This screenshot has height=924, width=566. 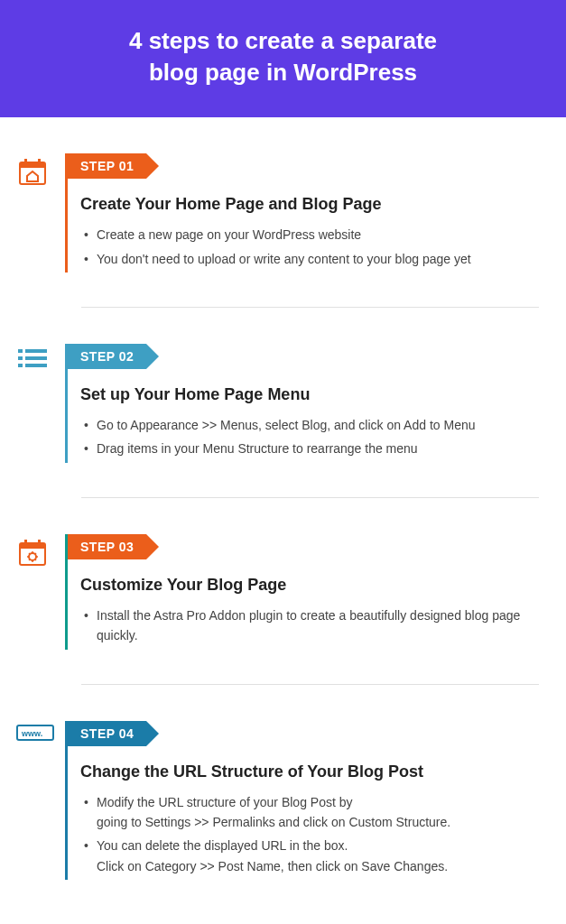 I want to click on list-item: You don't need to upload or write any co…, so click(x=310, y=259).